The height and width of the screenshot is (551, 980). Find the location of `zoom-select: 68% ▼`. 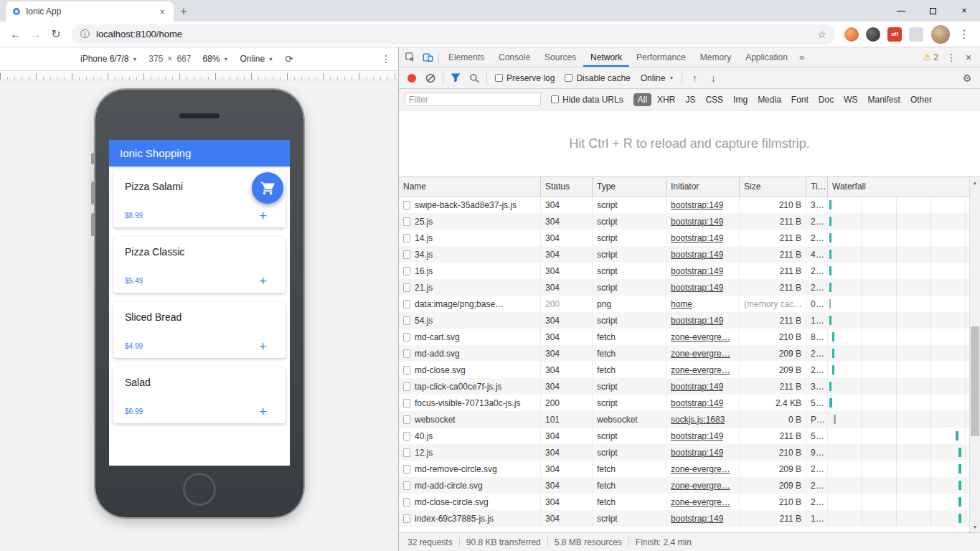

zoom-select: 68% ▼ is located at coordinates (215, 59).